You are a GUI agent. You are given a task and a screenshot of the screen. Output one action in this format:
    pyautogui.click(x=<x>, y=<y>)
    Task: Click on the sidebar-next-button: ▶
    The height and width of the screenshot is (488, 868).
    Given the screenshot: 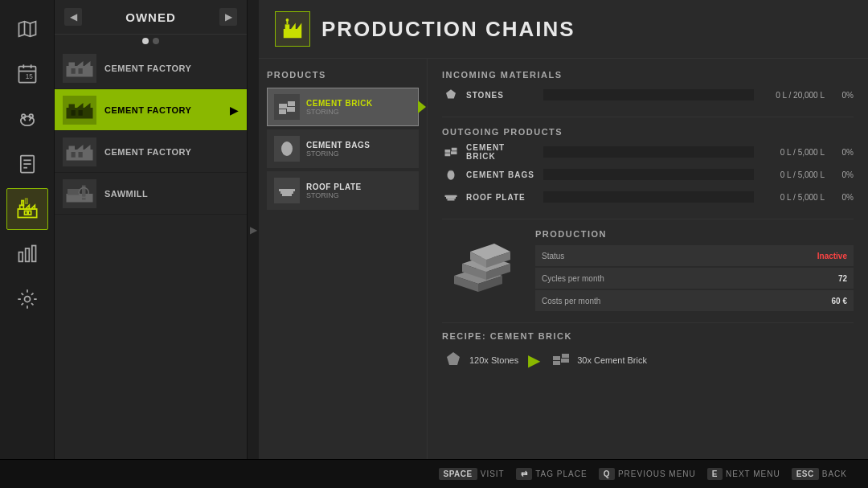 What is the action you would take?
    pyautogui.click(x=228, y=17)
    